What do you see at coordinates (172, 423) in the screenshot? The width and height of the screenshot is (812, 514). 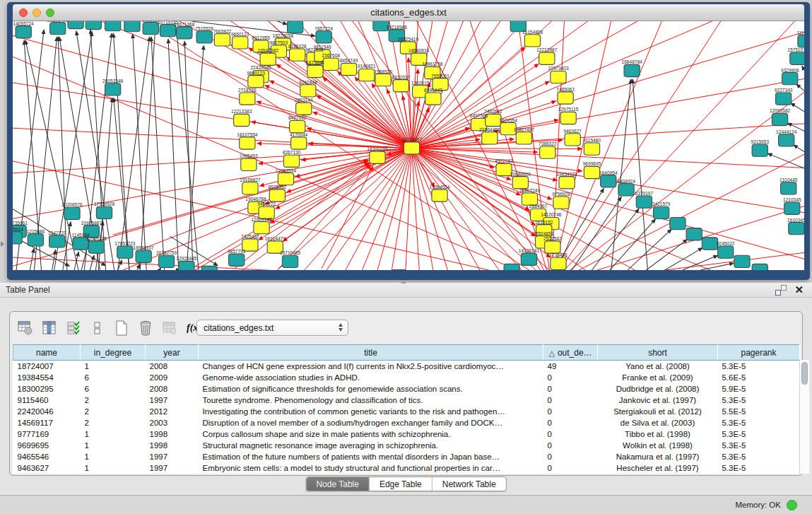 I see `cell: 2003` at bounding box center [172, 423].